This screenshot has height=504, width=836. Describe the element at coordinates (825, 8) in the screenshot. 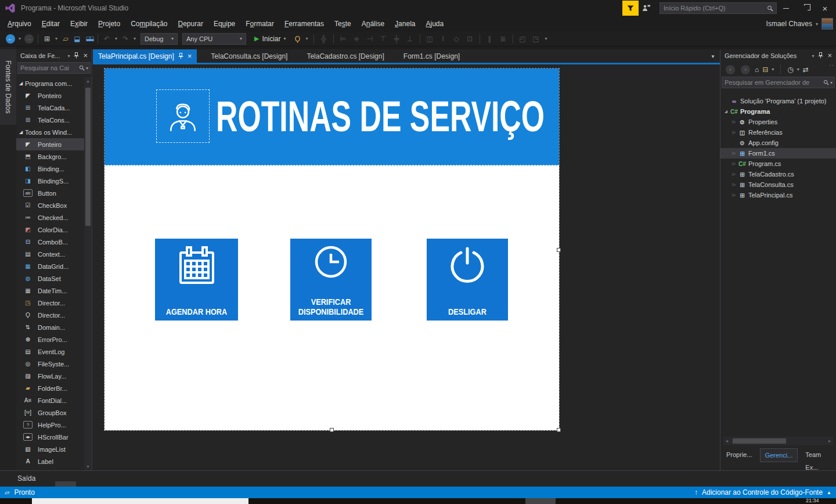

I see `close-button: ×` at that location.